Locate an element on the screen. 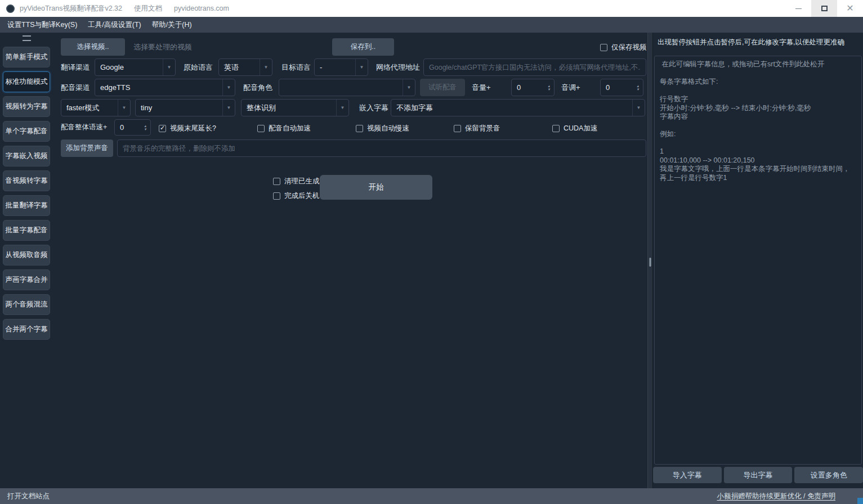 This screenshot has height=504, width=863. volume-label: 音量+ is located at coordinates (481, 88).